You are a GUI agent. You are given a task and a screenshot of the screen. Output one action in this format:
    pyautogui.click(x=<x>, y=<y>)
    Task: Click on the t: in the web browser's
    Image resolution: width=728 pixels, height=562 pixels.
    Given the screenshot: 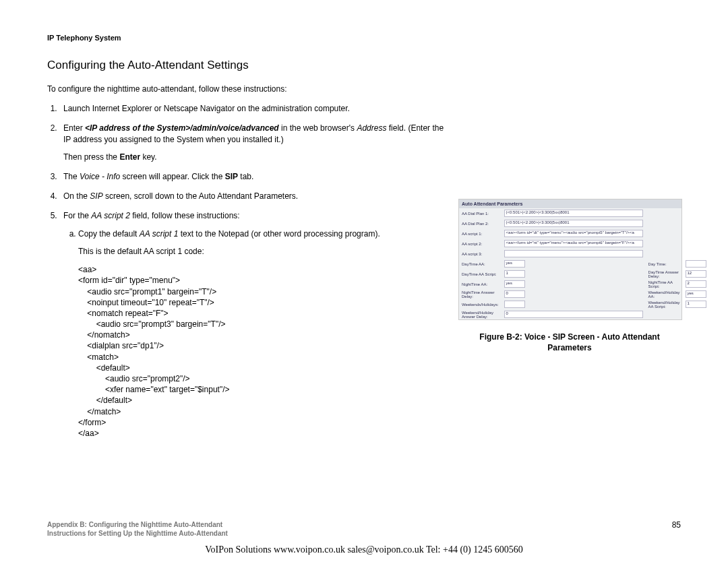 What is the action you would take?
    pyautogui.click(x=318, y=128)
    